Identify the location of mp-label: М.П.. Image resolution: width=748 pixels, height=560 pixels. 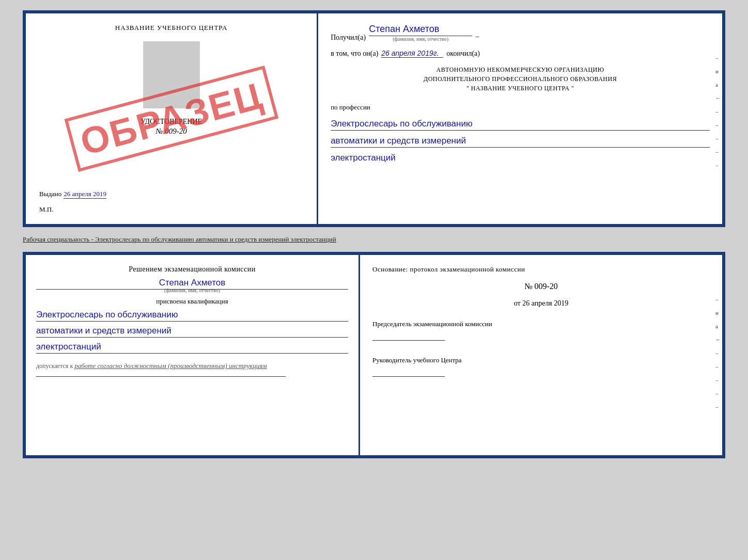
(43, 210).